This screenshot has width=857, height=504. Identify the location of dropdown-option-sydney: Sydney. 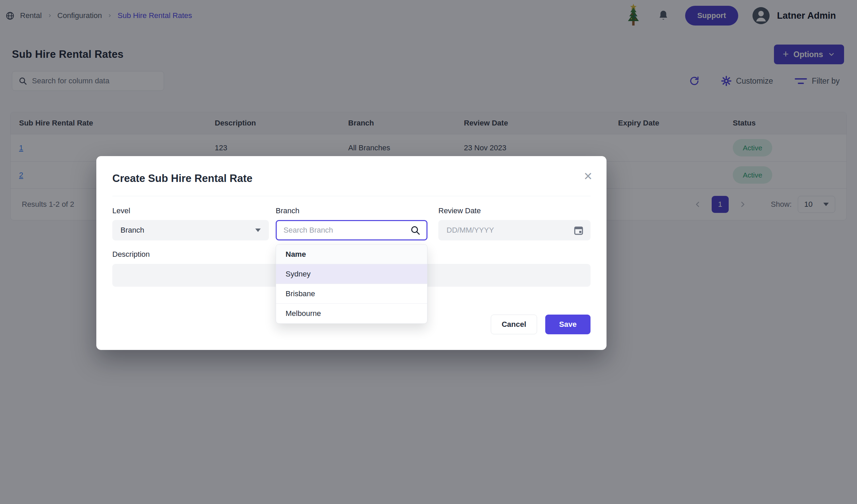
(352, 274).